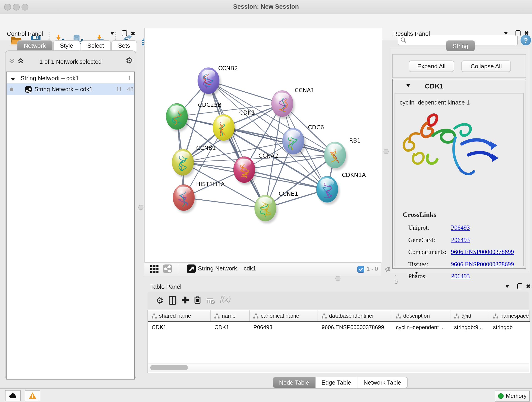 Image resolution: width=532 pixels, height=402 pixels. I want to click on delete-columns-icon, so click(197, 301).